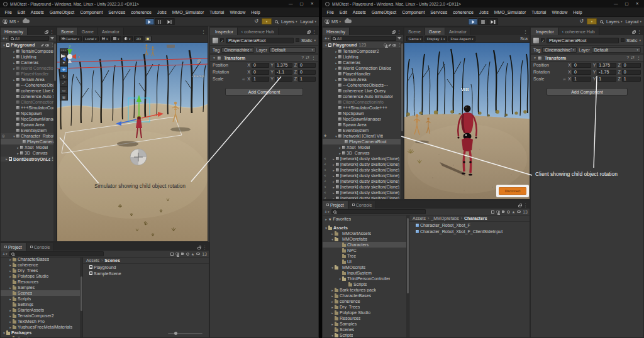 Image resolution: width=644 pixels, height=338 pixels. What do you see at coordinates (64, 97) in the screenshot?
I see `transform-tool-button: ⊞` at bounding box center [64, 97].